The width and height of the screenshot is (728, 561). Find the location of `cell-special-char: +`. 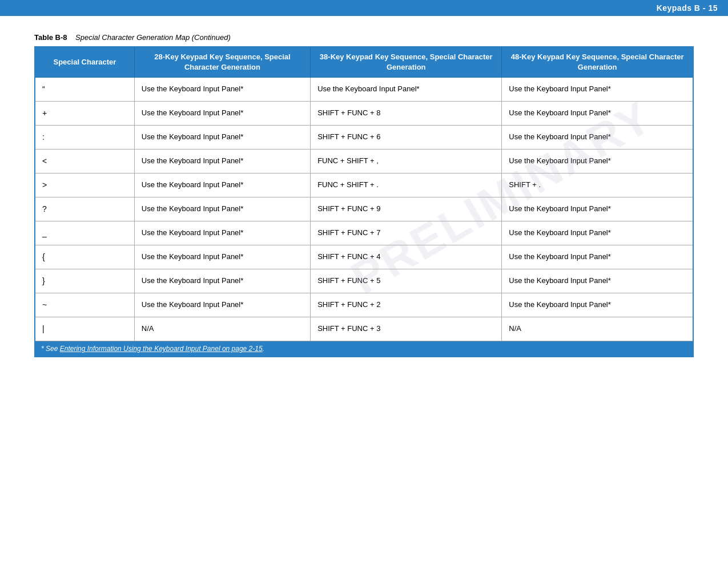

cell-special-char: + is located at coordinates (85, 114).